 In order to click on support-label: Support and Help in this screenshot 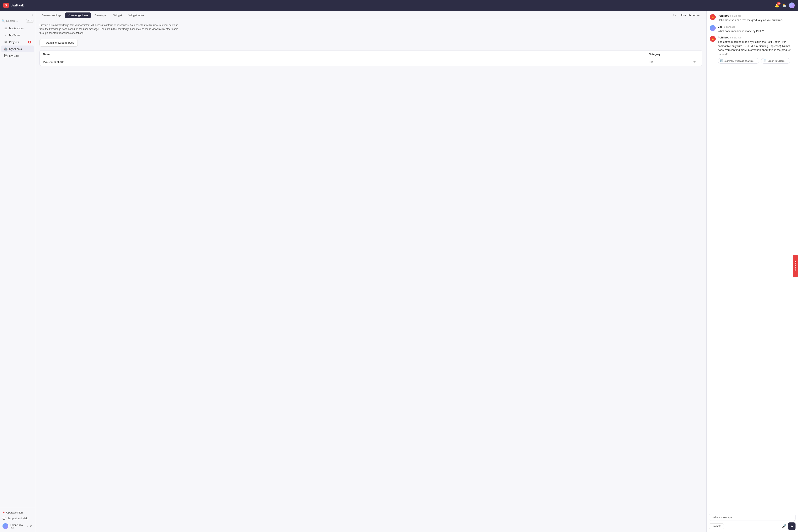, I will do `click(18, 518)`.